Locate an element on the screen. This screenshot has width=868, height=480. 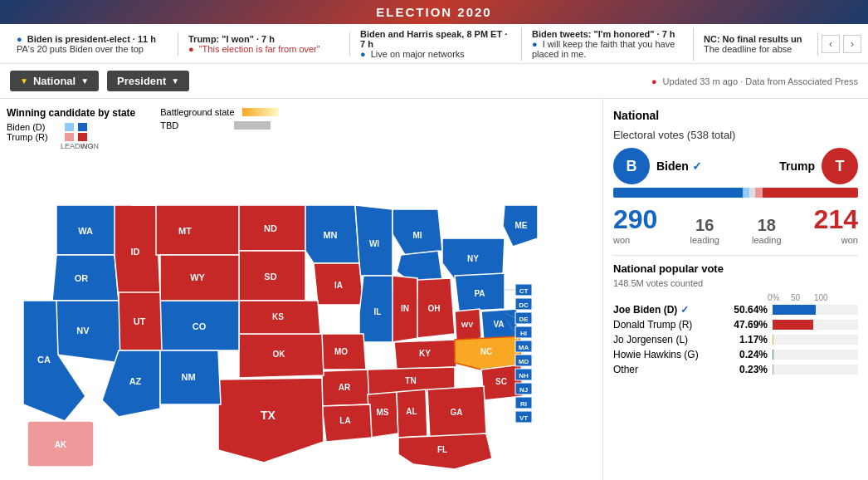
leading-won-labels: LEADING WON is located at coordinates (98, 146).